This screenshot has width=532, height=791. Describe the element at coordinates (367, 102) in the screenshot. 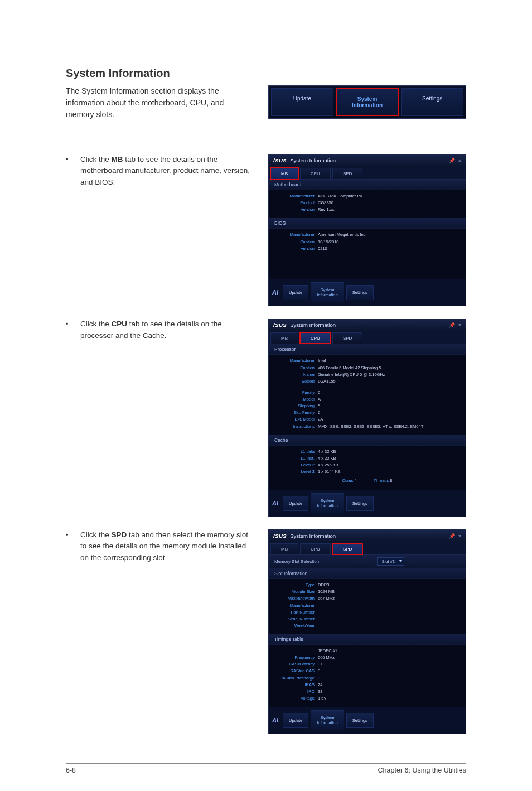

I see `nav-system-information-button: System Information` at that location.